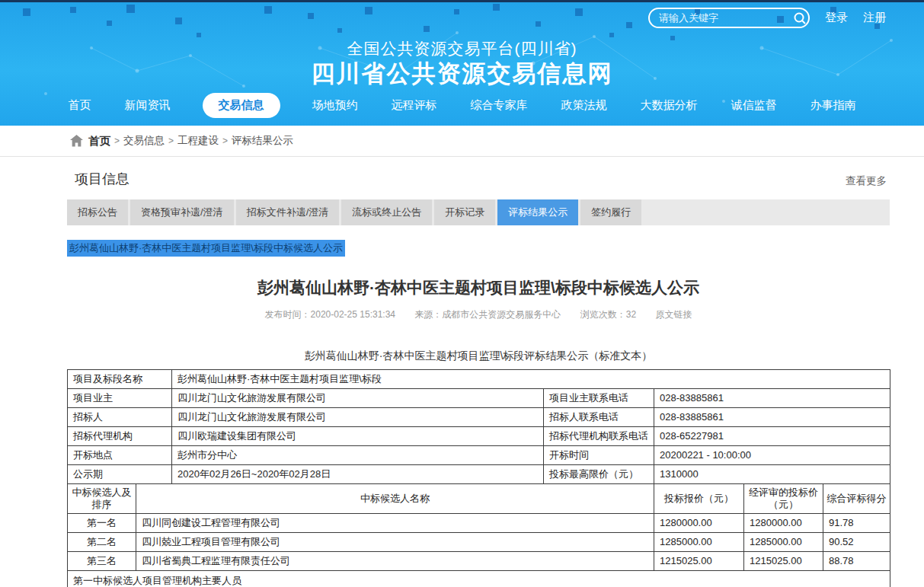 The height and width of the screenshot is (587, 924). Describe the element at coordinates (772, 455) in the screenshot. I see `info-value-cell: 20200221 - 10:00:00` at that location.